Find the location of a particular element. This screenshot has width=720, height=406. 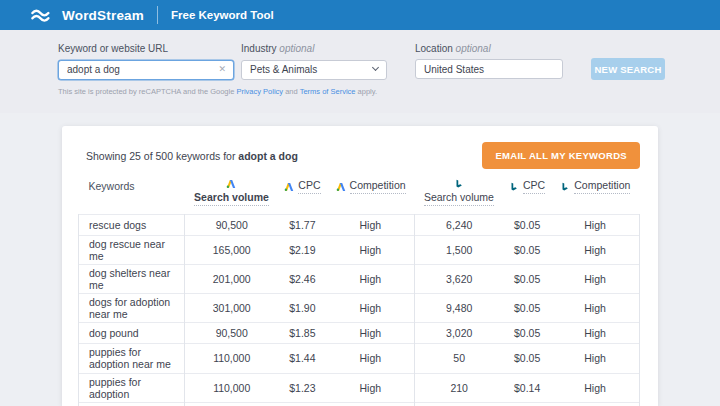

bing-search-volume-header: Search volume is located at coordinates (459, 195).